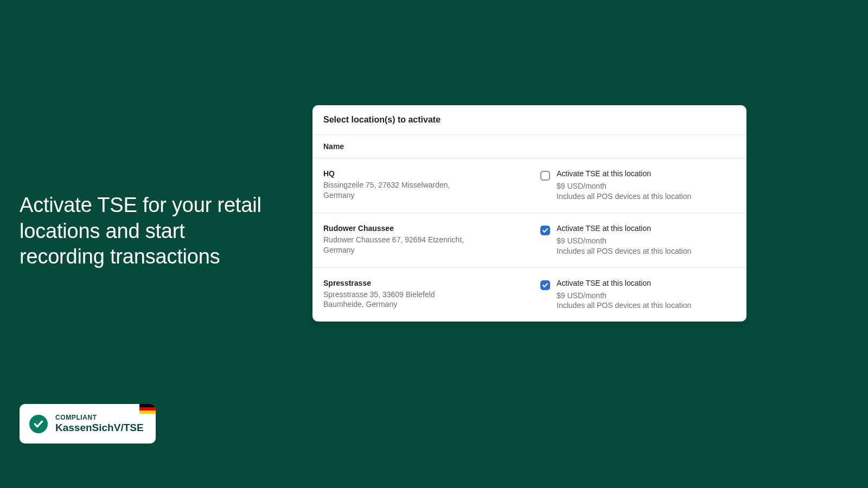 The image size is (868, 488). What do you see at coordinates (100, 418) in the screenshot?
I see `compliance-label: COMPLIANT` at bounding box center [100, 418].